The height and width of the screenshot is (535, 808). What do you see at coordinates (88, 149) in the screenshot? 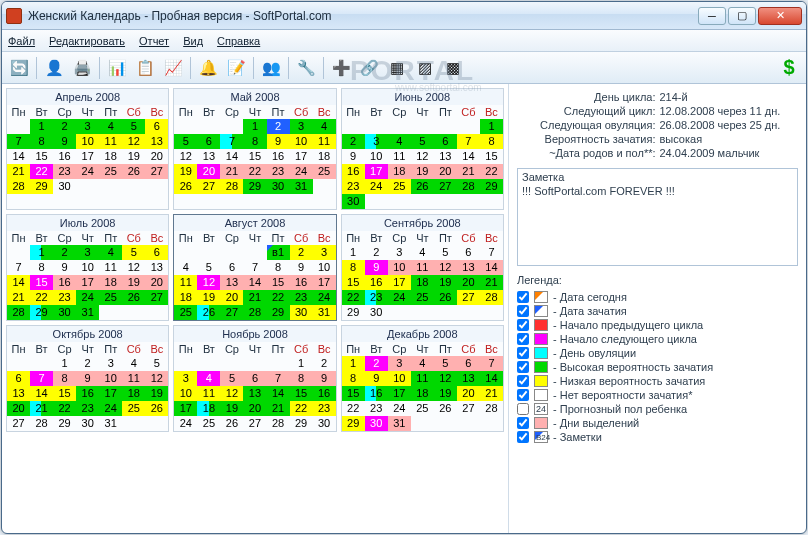
I see `month-0: Апрель 2008ПнВтСрЧтПтСбВс123456789101112…` at bounding box center [88, 149].